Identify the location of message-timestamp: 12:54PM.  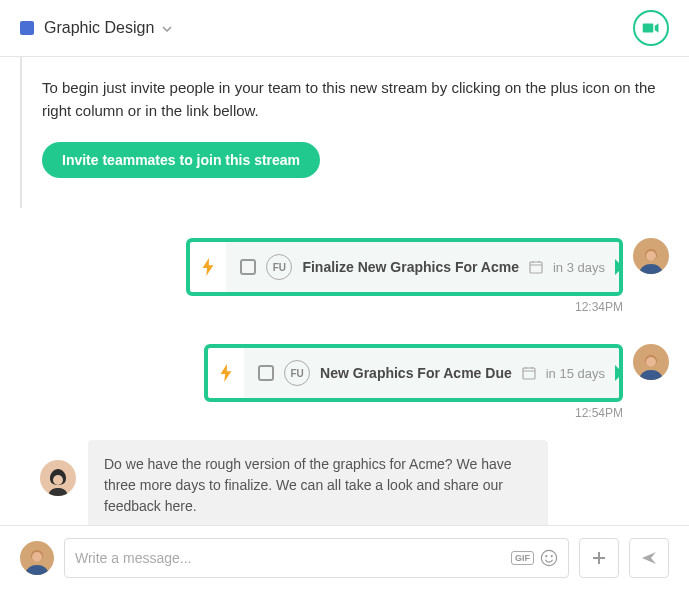
(332, 413).